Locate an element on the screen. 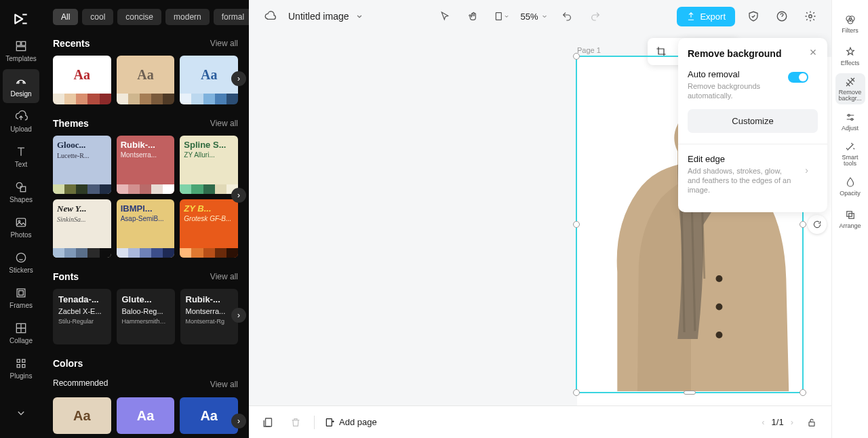  recent-card-1: Aa is located at coordinates (146, 80).